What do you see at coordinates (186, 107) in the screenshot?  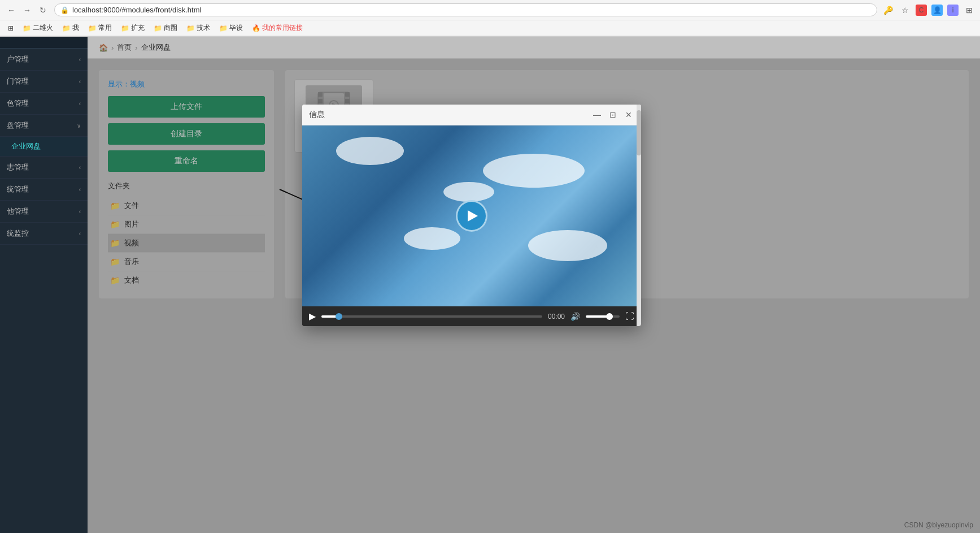 I see `upload-button: 上传文件` at bounding box center [186, 107].